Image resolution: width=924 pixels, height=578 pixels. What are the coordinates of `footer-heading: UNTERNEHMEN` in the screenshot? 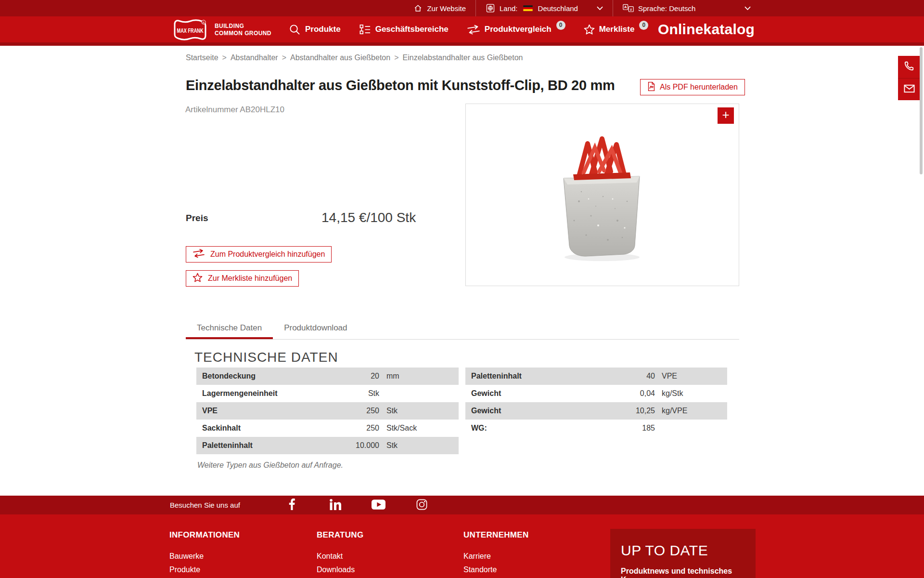 It's located at (496, 535).